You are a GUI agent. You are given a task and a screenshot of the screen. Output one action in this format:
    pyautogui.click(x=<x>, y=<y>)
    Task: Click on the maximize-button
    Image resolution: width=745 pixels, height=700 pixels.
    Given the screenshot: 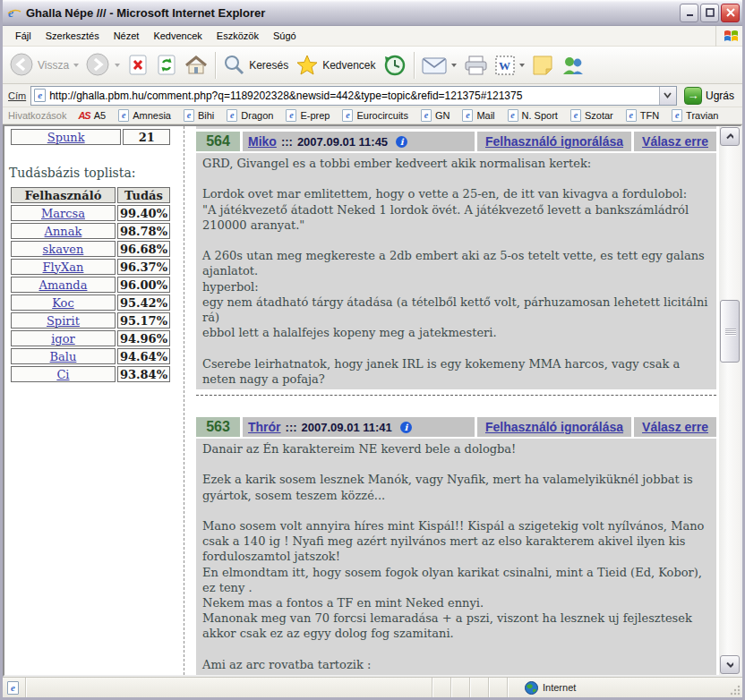 What is the action you would take?
    pyautogui.click(x=709, y=13)
    